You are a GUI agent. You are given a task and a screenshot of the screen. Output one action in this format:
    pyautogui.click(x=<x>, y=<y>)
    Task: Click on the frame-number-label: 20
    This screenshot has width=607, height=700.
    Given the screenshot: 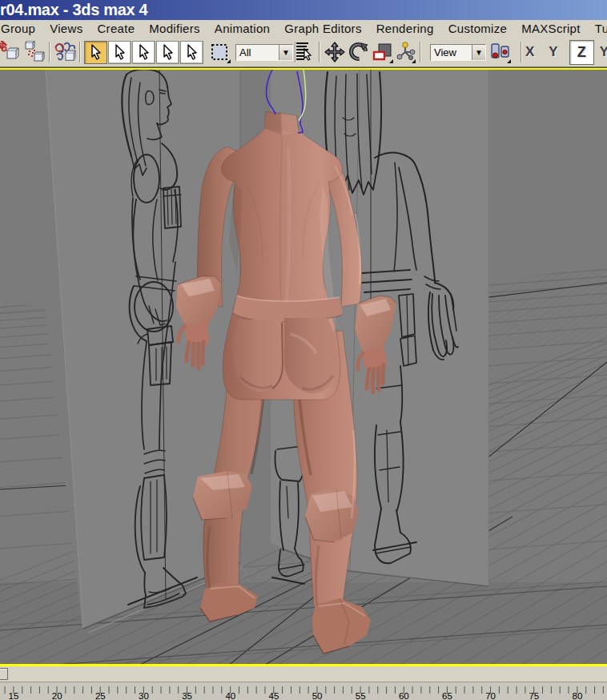 What is the action you would take?
    pyautogui.click(x=58, y=695)
    